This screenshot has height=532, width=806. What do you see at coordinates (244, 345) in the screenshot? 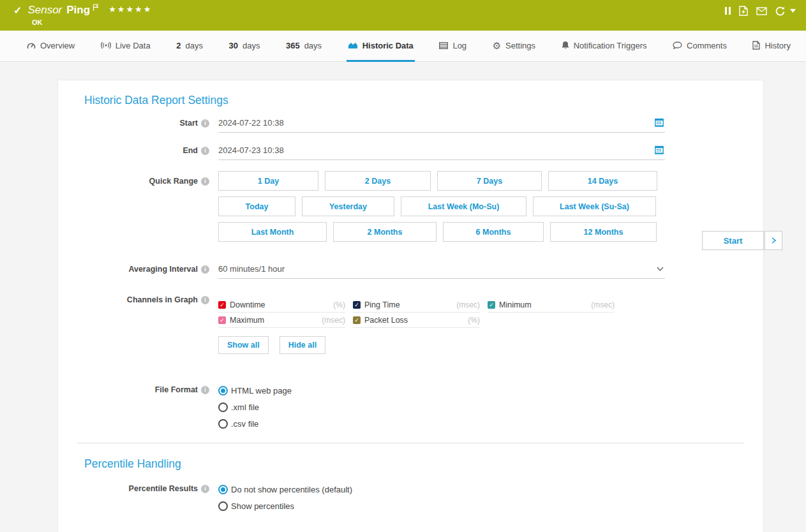
I see `show-all-button: Show all` at bounding box center [244, 345].